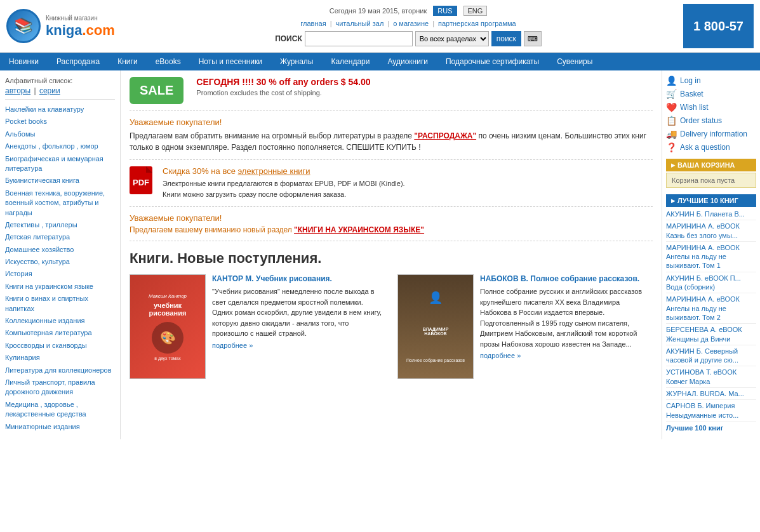 Image resolution: width=760 pixels, height=532 pixels. I want to click on sep3: |, so click(433, 23).